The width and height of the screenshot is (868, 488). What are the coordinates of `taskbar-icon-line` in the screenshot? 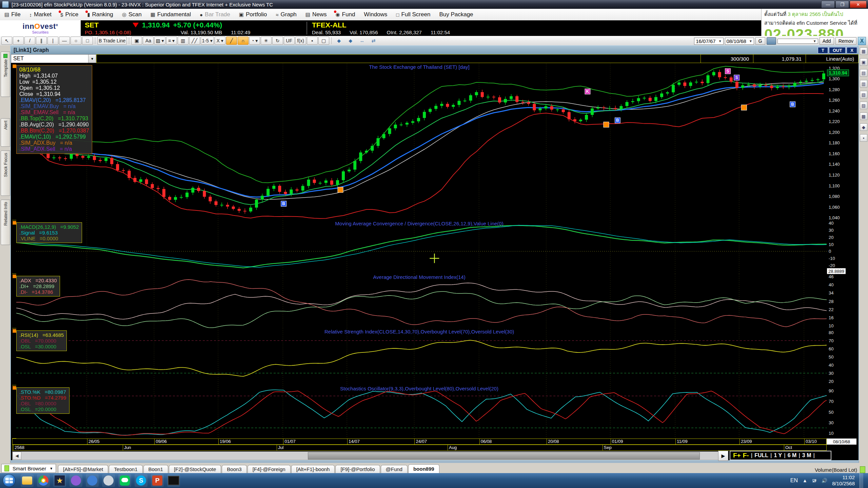 It's located at (125, 481).